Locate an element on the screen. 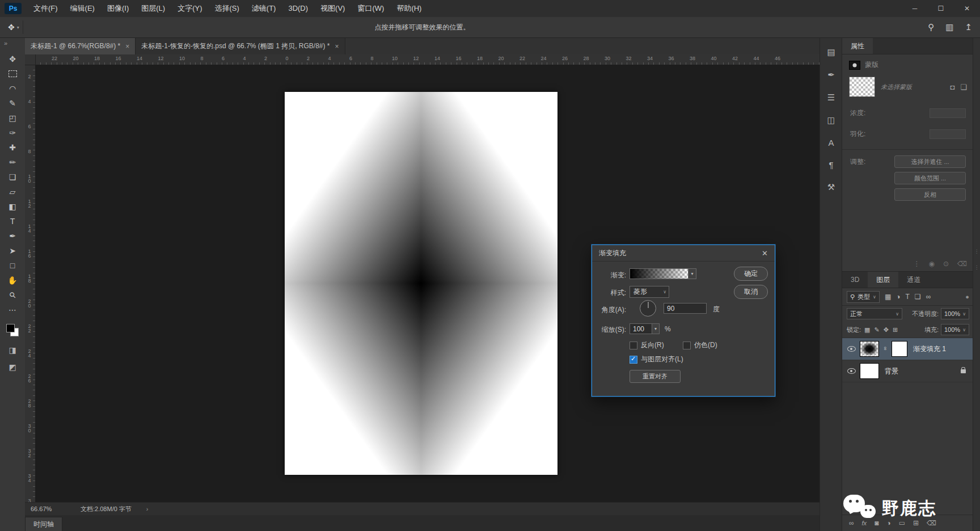 The height and width of the screenshot is (531, 980). tab-layers: 图层 is located at coordinates (883, 280).